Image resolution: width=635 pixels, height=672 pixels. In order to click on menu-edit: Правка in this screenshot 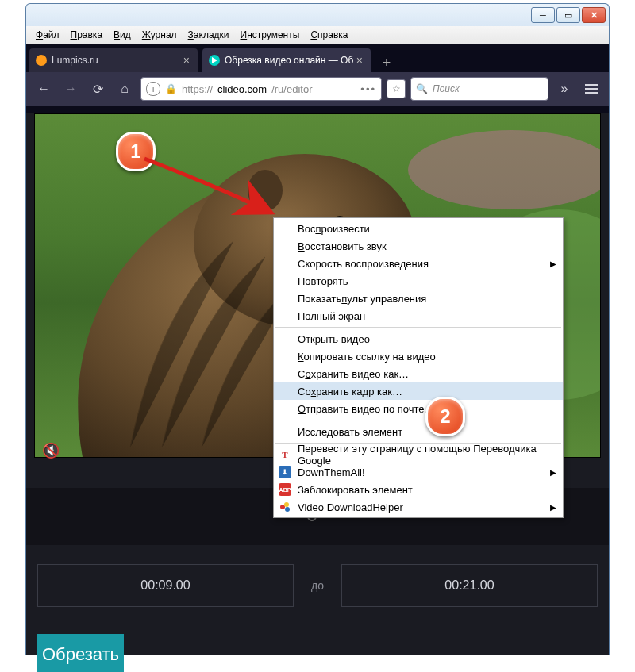, I will do `click(87, 35)`.